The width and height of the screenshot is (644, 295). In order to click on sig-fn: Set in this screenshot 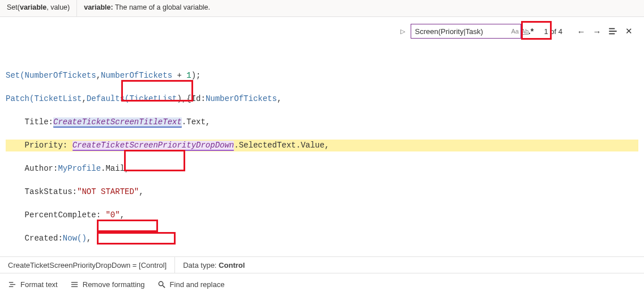, I will do `click(12, 7)`.